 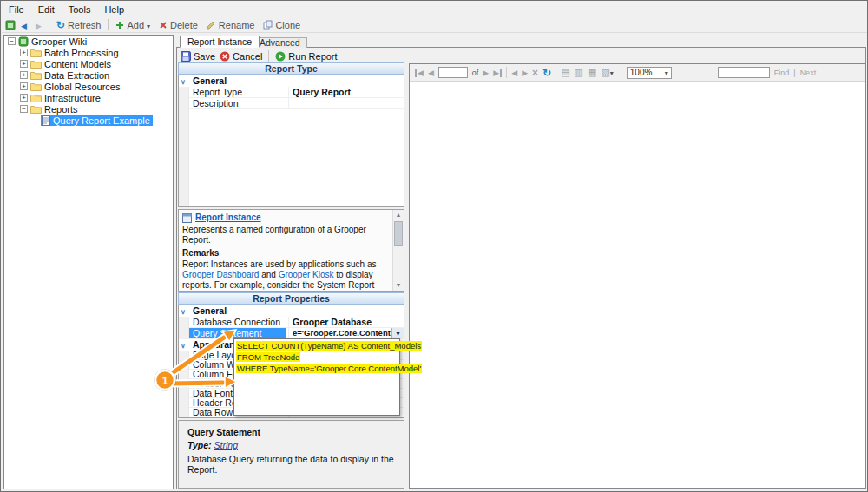 What do you see at coordinates (398, 233) in the screenshot?
I see `scrollbar-thumb` at bounding box center [398, 233].